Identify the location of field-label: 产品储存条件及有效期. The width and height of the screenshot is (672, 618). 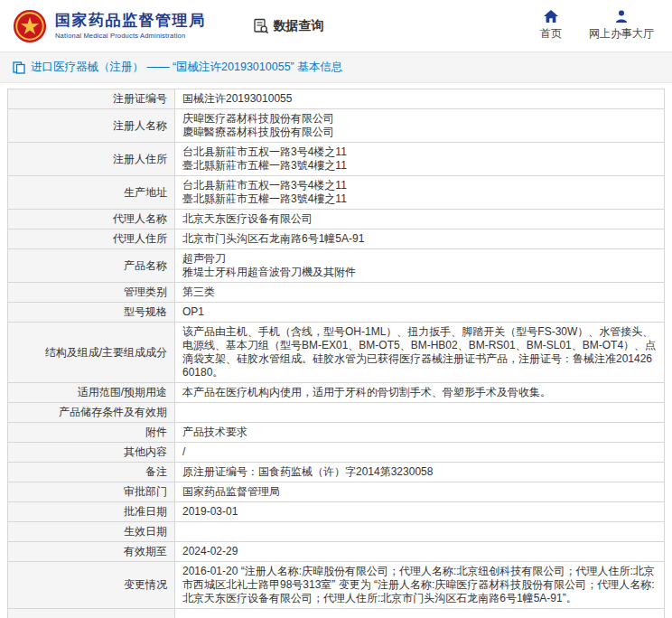
(92, 413).